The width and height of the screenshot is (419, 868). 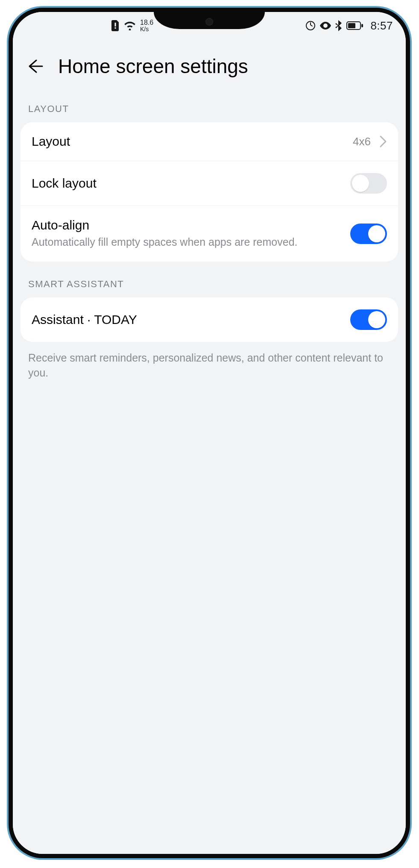 What do you see at coordinates (339, 26) in the screenshot?
I see `bluetooth-icon` at bounding box center [339, 26].